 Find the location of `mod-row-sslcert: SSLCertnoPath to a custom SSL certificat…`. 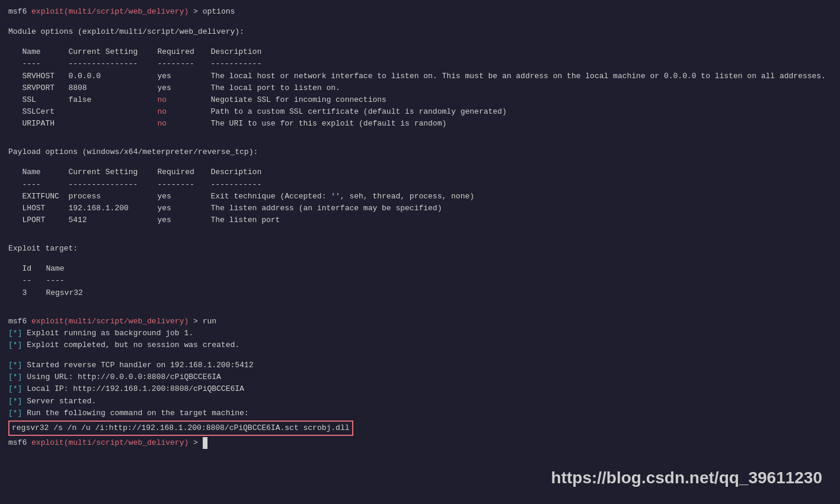

mod-row-sslcert: SSLCertnoPath to a custom SSL certificat… is located at coordinates (420, 112).